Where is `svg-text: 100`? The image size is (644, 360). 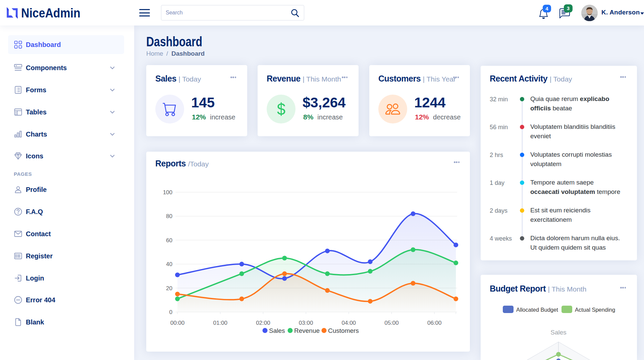
svg-text: 100 is located at coordinates (168, 193).